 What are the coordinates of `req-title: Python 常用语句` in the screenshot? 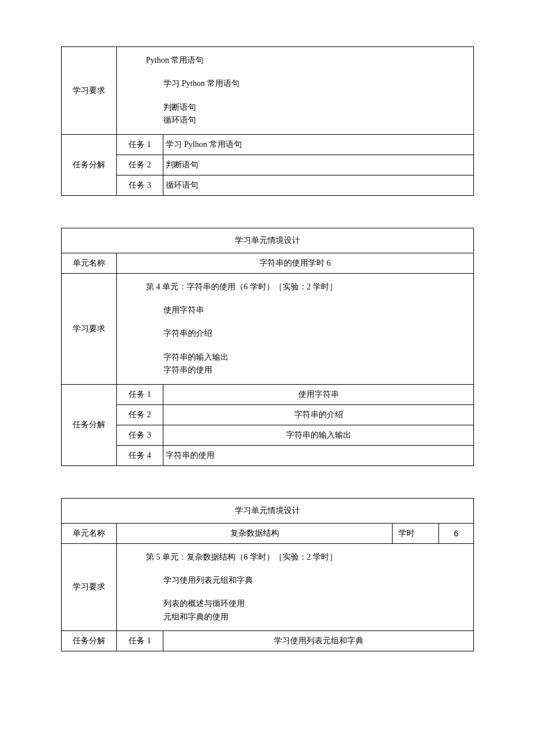 It's located at (295, 60).